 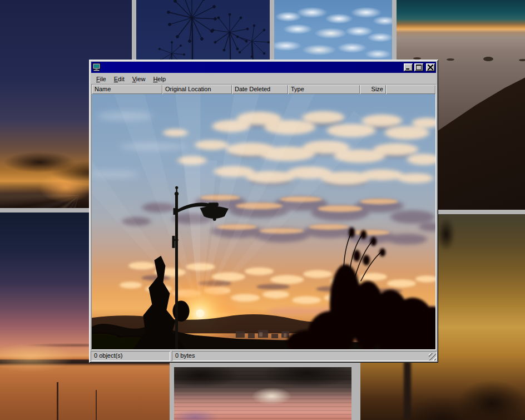 What do you see at coordinates (264, 356) in the screenshot?
I see `status-bar: 0 object(s) 0 bytes` at bounding box center [264, 356].